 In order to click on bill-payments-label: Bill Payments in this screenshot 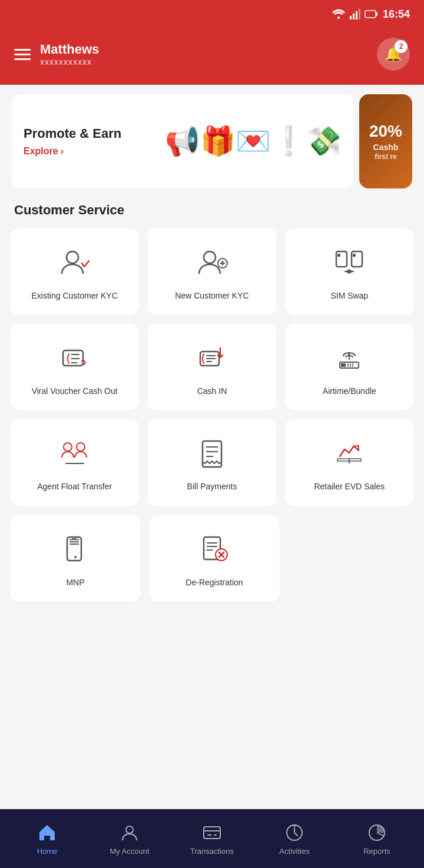, I will do `click(212, 486)`.